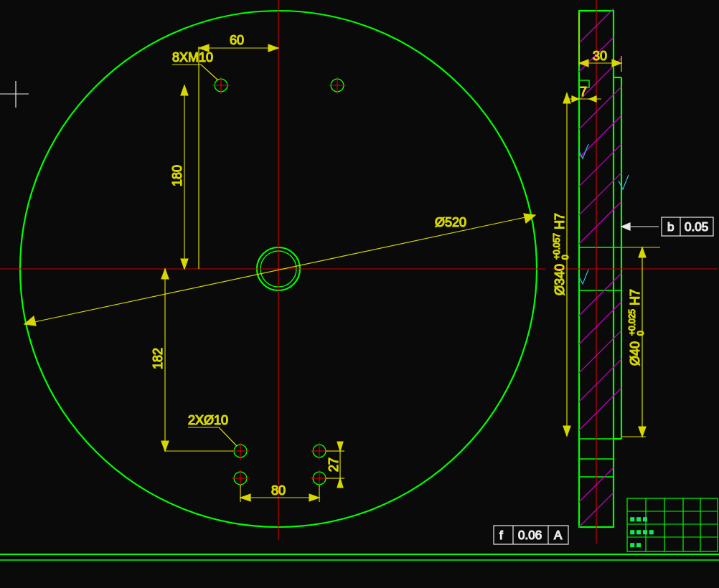  I want to click on dim-d40: Ø40 +0.025 0 H7, so click(642, 342).